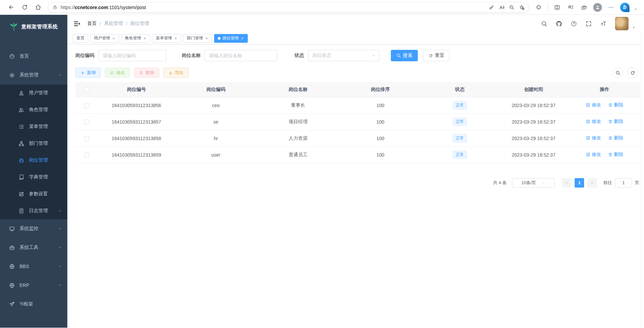 Image resolution: width=644 pixels, height=328 pixels. What do you see at coordinates (87, 90) in the screenshot?
I see `select-all-checkbox` at bounding box center [87, 90].